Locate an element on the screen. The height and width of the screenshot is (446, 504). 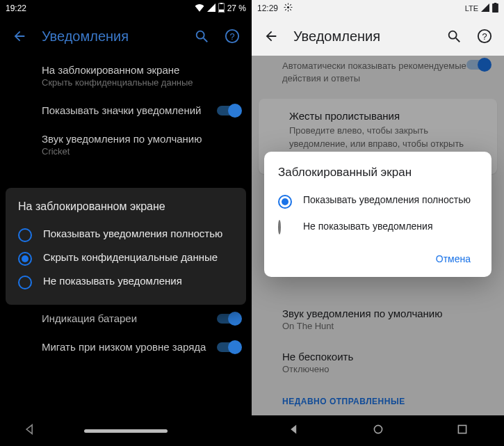
dialog-title: На заблокированном экране is located at coordinates (126, 207).